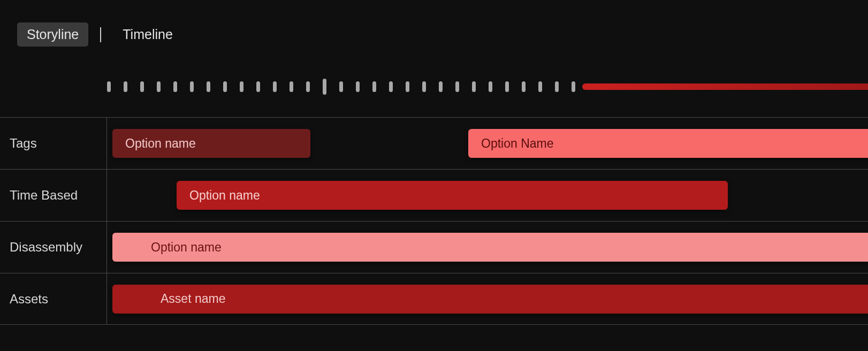  Describe the element at coordinates (54, 143) in the screenshot. I see `row-label: Tags` at that location.